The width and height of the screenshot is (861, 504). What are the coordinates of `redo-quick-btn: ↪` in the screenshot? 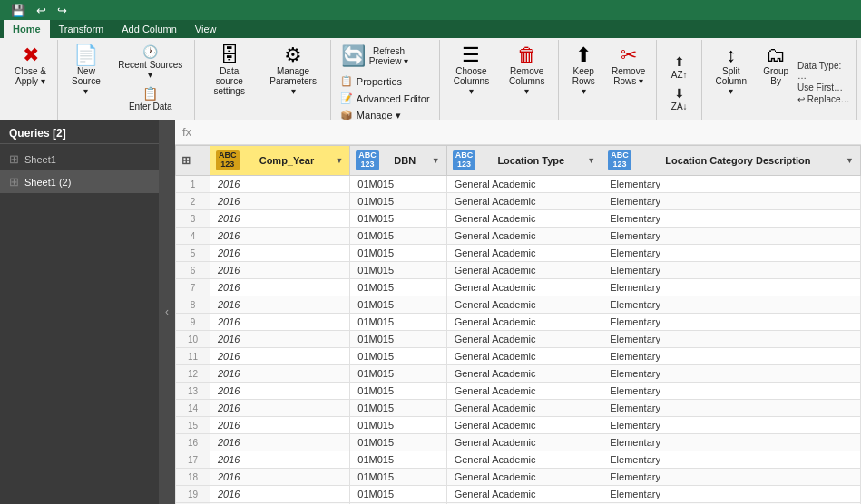 It's located at (62, 11).